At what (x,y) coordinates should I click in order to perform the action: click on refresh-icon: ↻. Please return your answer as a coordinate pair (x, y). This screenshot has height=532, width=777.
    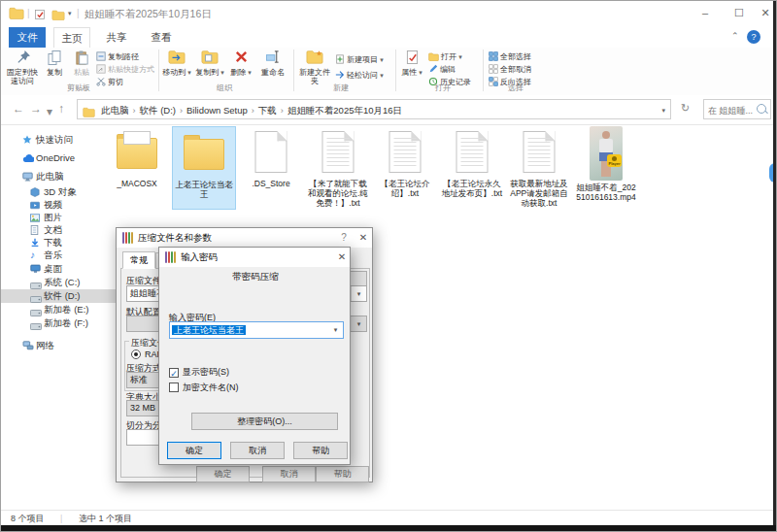
    Looking at the image, I should click on (686, 109).